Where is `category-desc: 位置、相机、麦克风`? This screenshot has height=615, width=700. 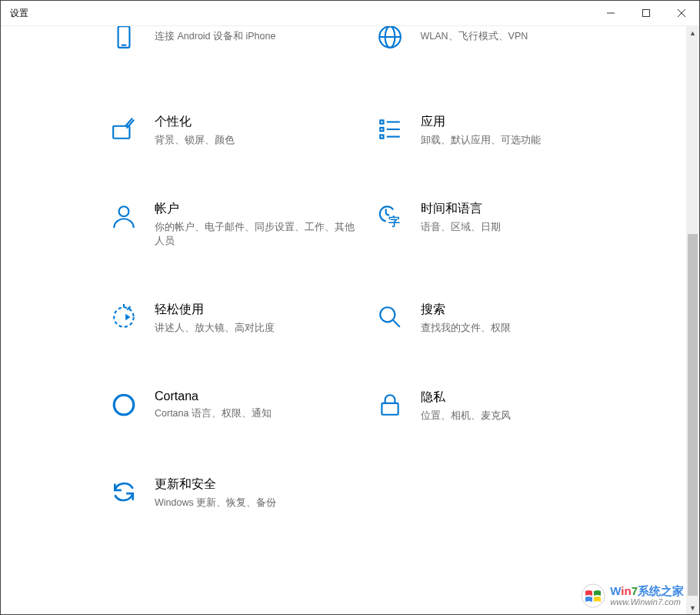
category-desc: 位置、相机、麦克风 is located at coordinates (466, 416).